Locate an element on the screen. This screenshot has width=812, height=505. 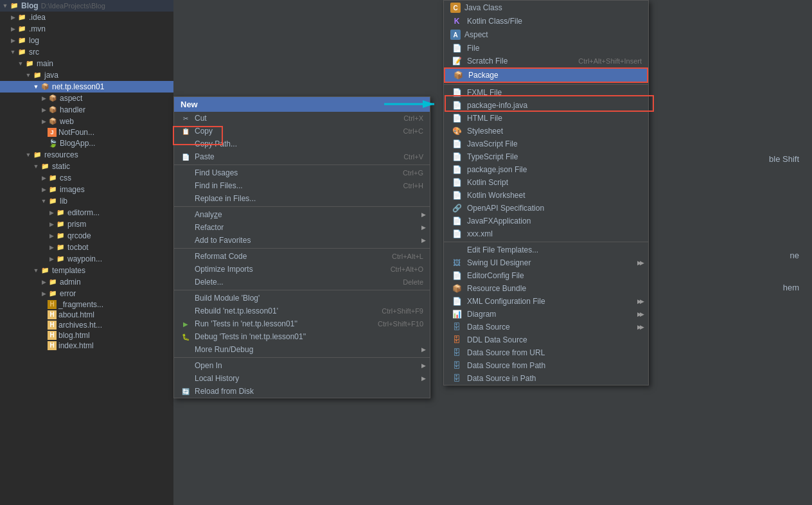
new-submenu-java-class: C Java Class is located at coordinates (546, 8).